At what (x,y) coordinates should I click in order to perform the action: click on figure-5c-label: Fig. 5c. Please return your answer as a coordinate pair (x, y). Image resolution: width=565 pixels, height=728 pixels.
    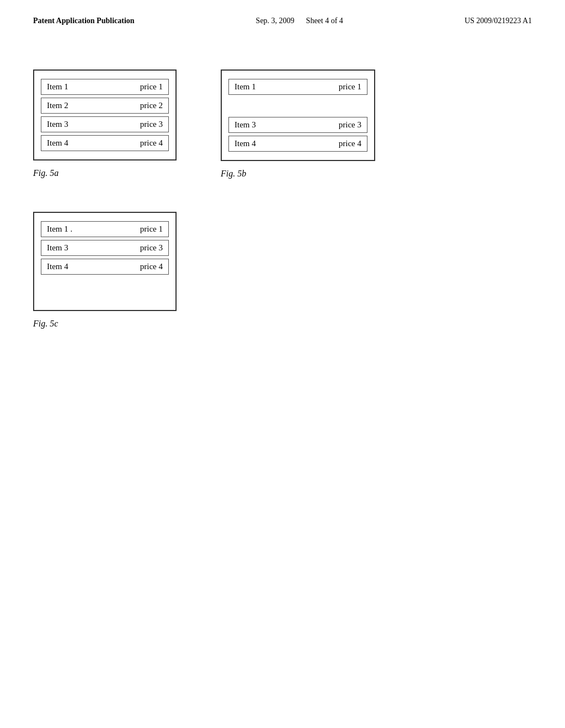
    Looking at the image, I should click on (45, 324).